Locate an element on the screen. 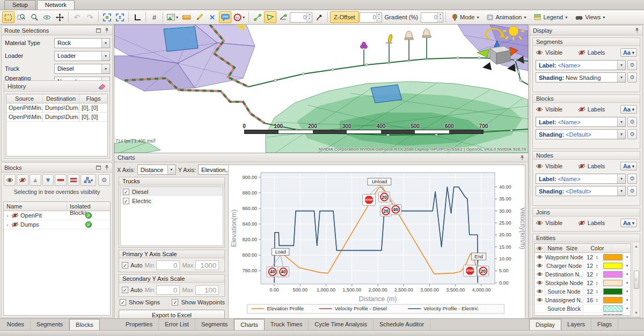  segments-label-dropdown: Label:<Name> is located at coordinates (581, 65).